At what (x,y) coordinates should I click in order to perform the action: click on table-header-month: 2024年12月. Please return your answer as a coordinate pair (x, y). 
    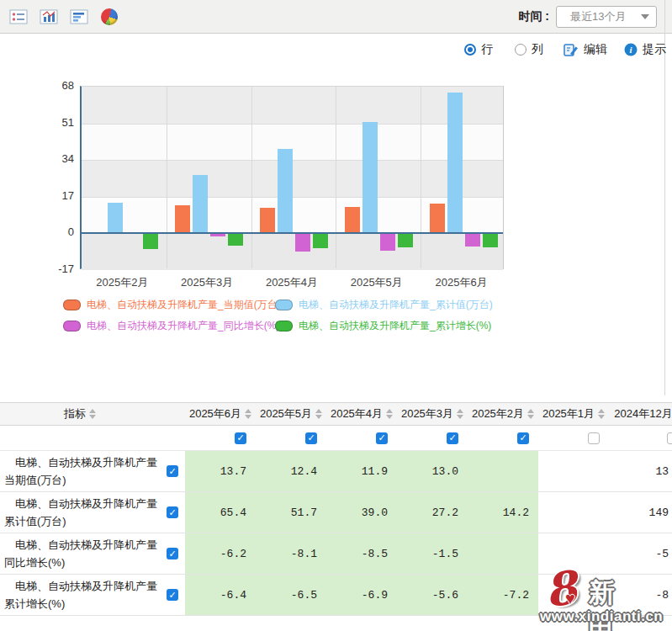
    Looking at the image, I should click on (641, 414).